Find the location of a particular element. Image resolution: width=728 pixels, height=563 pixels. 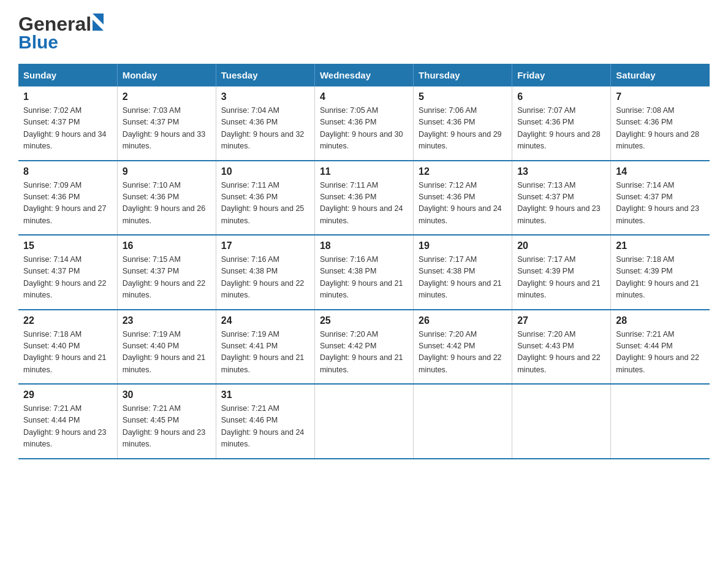

weekday-header-sunday: Sunday is located at coordinates (67, 75).